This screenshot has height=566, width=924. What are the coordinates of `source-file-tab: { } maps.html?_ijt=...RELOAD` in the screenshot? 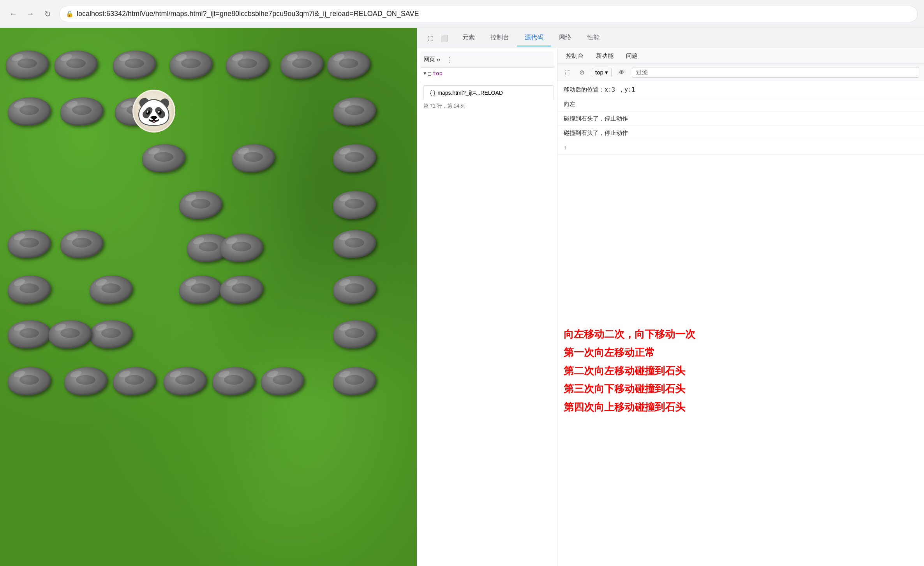 It's located at (488, 92).